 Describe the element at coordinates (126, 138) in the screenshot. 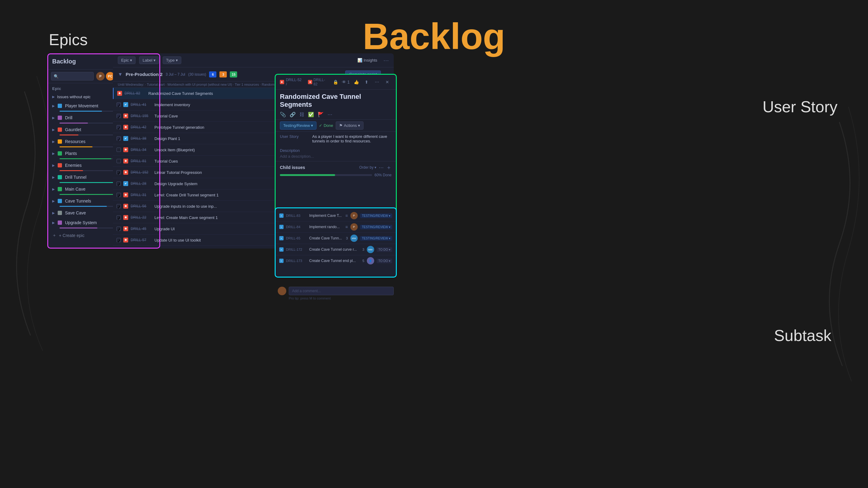

I see `issue-type-icon: ✔` at that location.